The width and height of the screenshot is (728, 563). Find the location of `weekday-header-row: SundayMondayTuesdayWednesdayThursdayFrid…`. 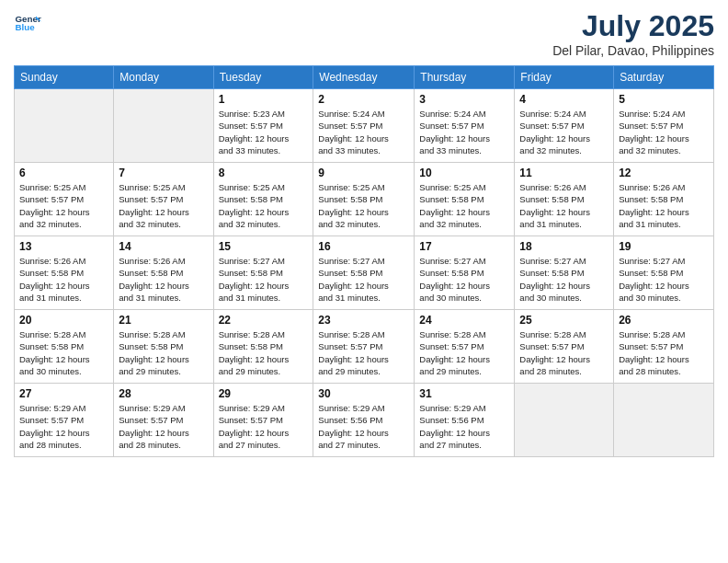

weekday-header-row: SundayMondayTuesdayWednesdayThursdayFrid… is located at coordinates (364, 77).